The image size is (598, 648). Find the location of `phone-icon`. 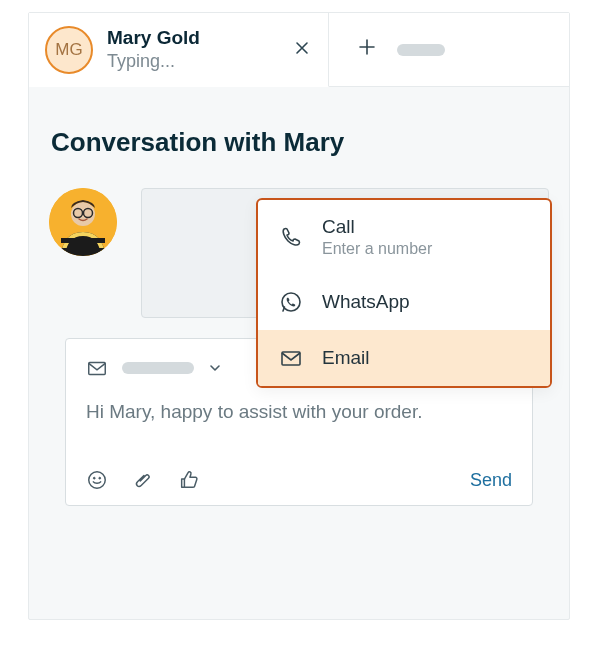

phone-icon is located at coordinates (291, 237).